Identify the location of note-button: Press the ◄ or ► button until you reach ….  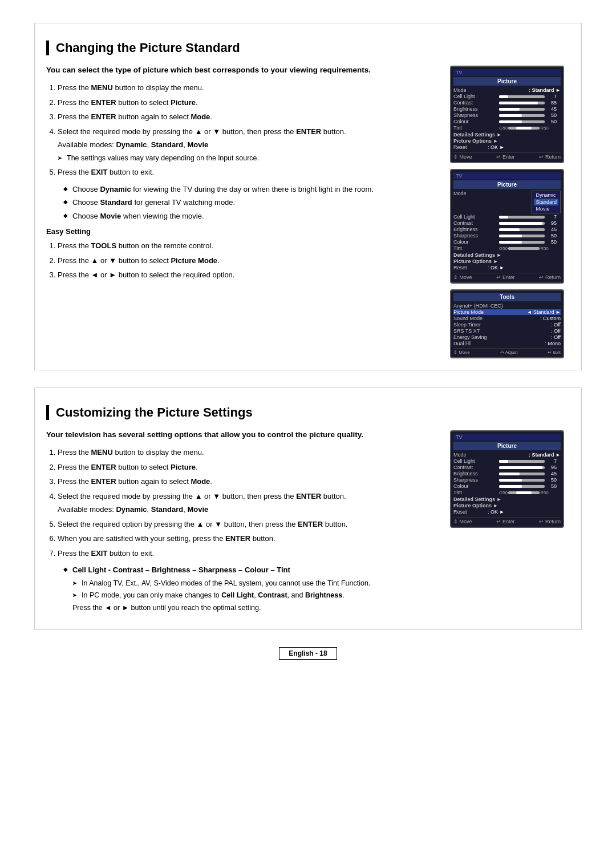
(256, 608).